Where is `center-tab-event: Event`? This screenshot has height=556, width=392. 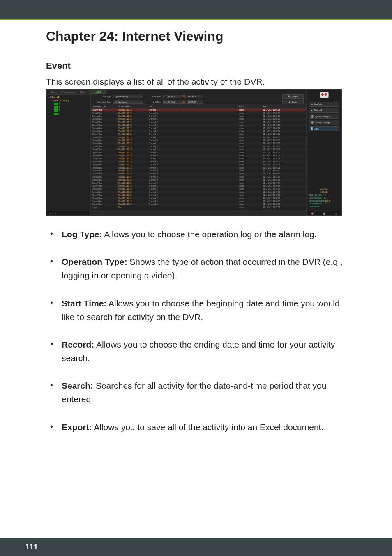
center-tab-event: Event is located at coordinates (98, 92).